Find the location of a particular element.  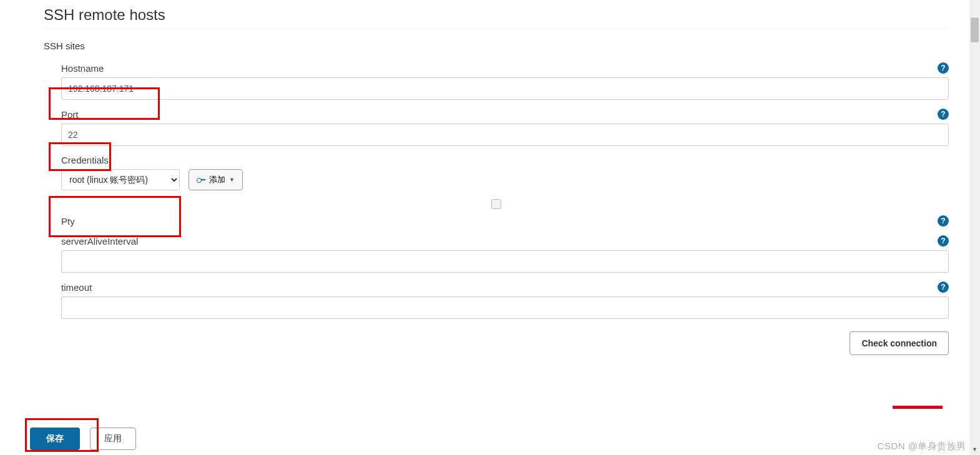

chevron-down-icon: ▼ is located at coordinates (232, 180).